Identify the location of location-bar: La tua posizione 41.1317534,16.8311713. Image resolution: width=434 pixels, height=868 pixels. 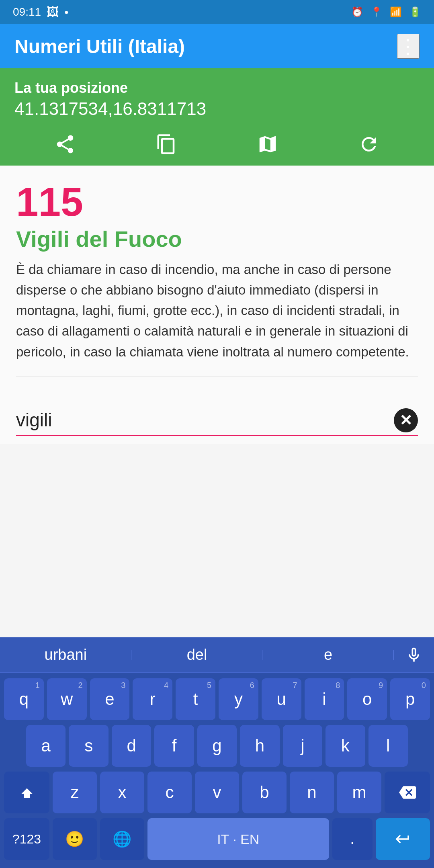
(217, 117).